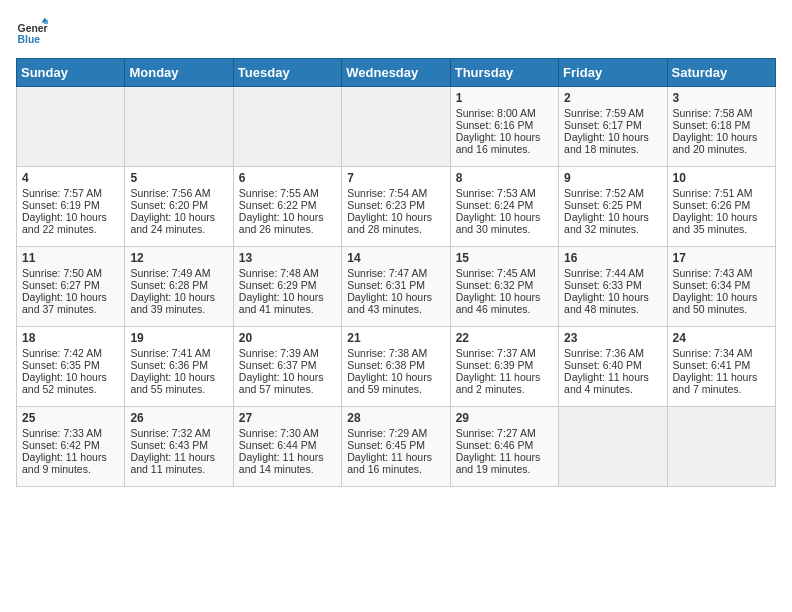 The height and width of the screenshot is (612, 792). Describe the element at coordinates (721, 127) in the screenshot. I see `calendar-cell: 3Sunrise: 7:58 AMSunset: 6:18 PMDaylight…` at that location.